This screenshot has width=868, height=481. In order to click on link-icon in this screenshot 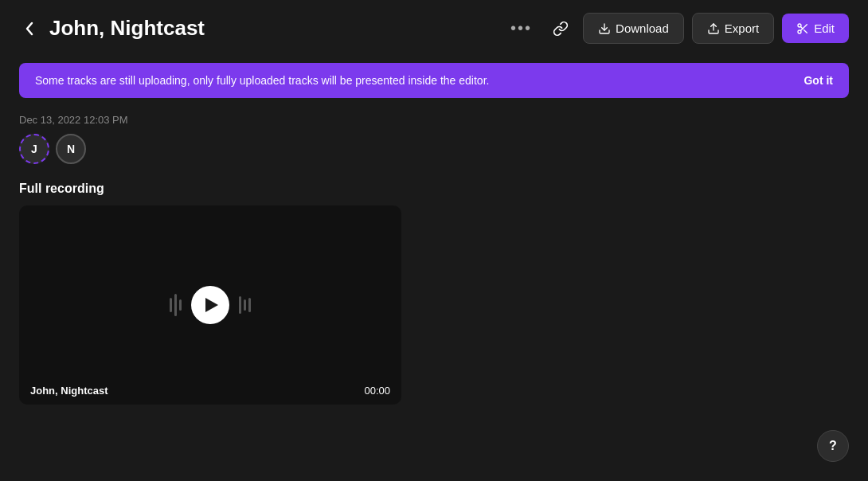, I will do `click(561, 29)`.